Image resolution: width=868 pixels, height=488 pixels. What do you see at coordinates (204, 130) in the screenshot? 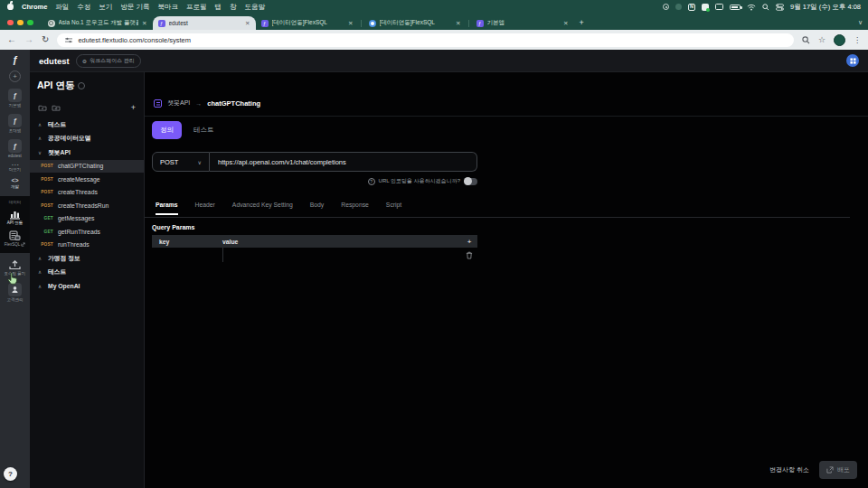
I see `tab-test: 테스트` at bounding box center [204, 130].